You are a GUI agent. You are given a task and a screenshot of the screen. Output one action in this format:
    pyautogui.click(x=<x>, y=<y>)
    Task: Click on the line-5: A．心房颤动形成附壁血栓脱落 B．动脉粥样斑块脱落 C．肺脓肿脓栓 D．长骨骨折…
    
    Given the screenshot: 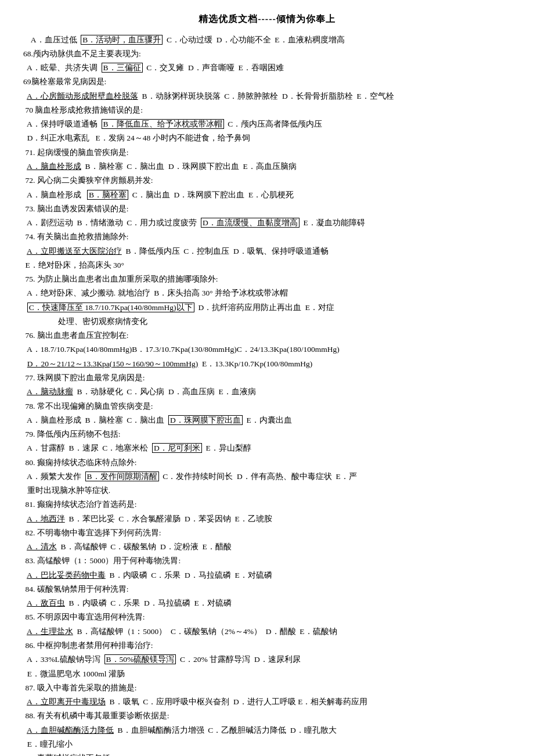 What is the action you would take?
    pyautogui.click(x=267, y=96)
    